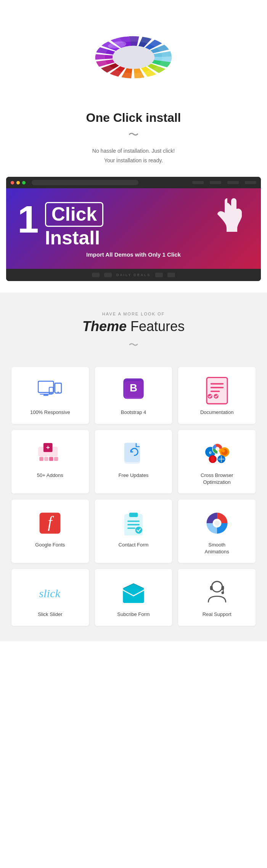 Image resolution: width=267 pixels, height=868 pixels. What do you see at coordinates (134, 454) in the screenshot?
I see `updates-icon` at bounding box center [134, 454].